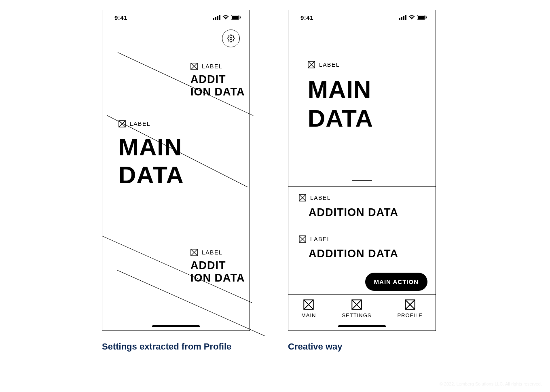 Image resolution: width=550 pixels, height=392 pixels. Describe the element at coordinates (410, 309) in the screenshot. I see `tab-profile: PROFILE` at that location.